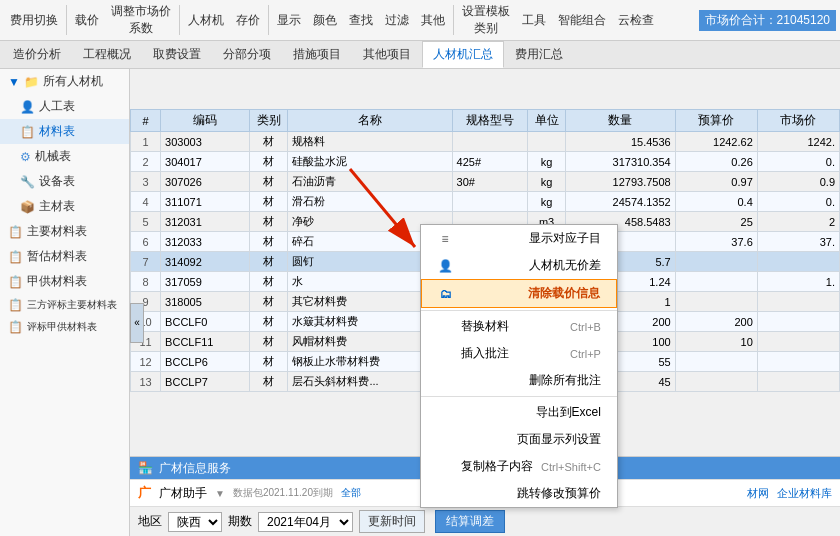 The height and width of the screenshot is (536, 840). What do you see at coordinates (804, 494) in the screenshot?
I see `enterprise-library-link: 企业材料库` at bounding box center [804, 494].